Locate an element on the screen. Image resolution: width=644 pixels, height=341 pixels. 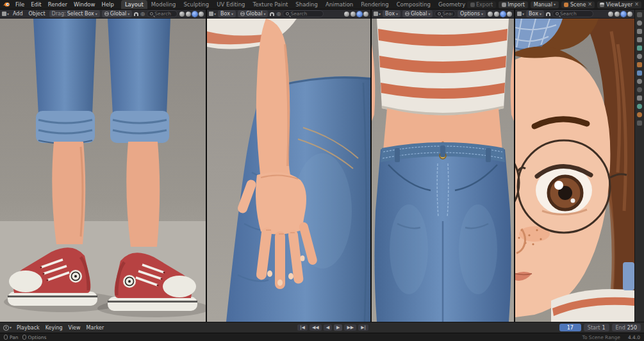
scene-properties-icon is located at coordinates (640, 48).